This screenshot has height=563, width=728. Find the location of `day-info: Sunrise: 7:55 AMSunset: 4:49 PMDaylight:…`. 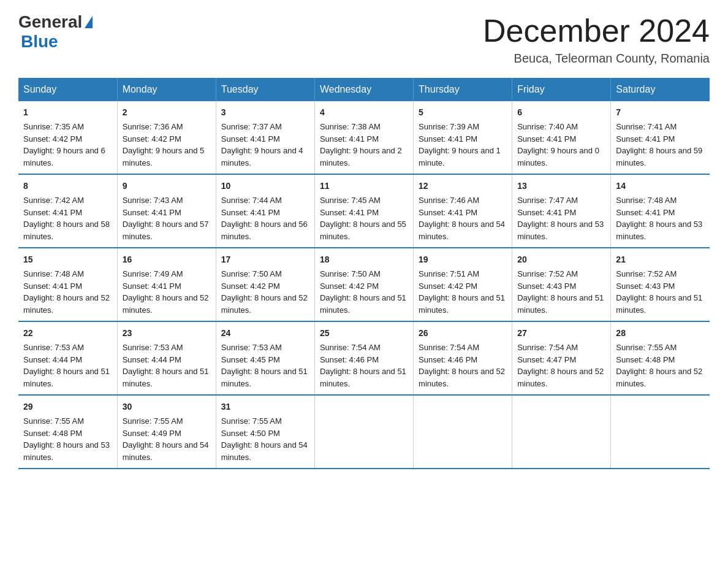

day-info: Sunrise: 7:55 AMSunset: 4:49 PMDaylight:… is located at coordinates (165, 439).